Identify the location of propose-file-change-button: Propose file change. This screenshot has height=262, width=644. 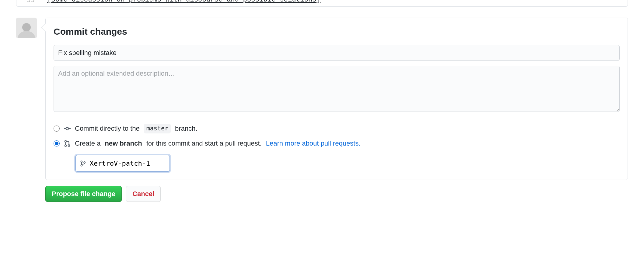
(83, 194).